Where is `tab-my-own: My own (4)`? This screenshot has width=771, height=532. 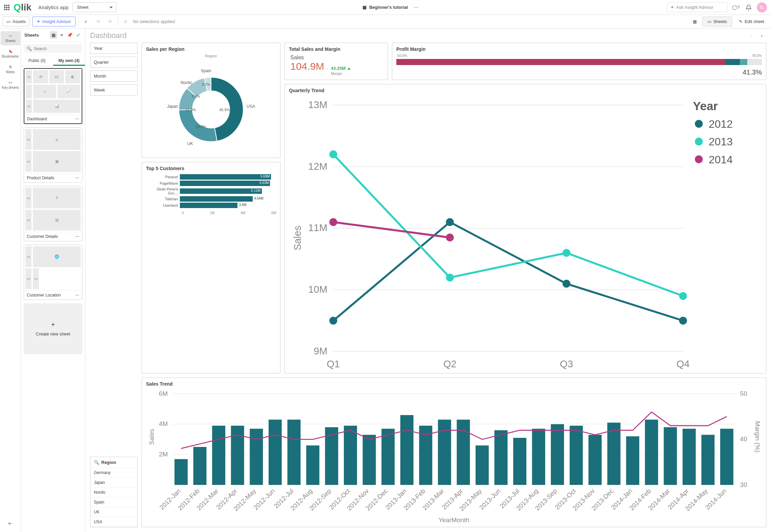
tab-my-own: My own (4) is located at coordinates (69, 61).